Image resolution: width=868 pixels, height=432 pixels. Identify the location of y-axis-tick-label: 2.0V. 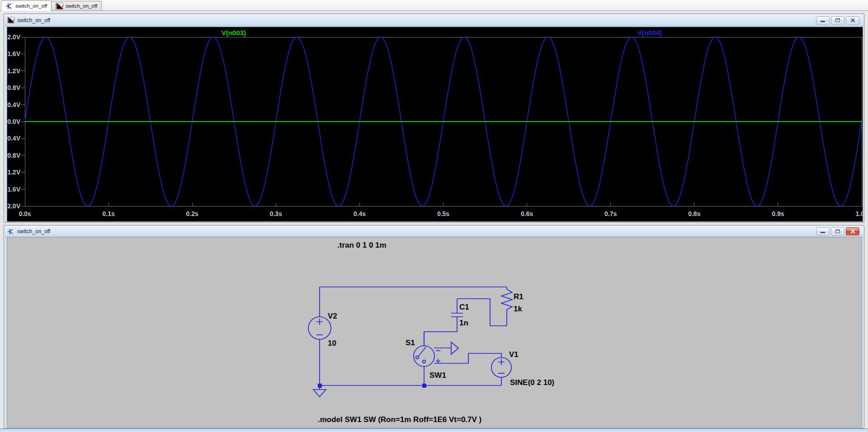
(14, 37).